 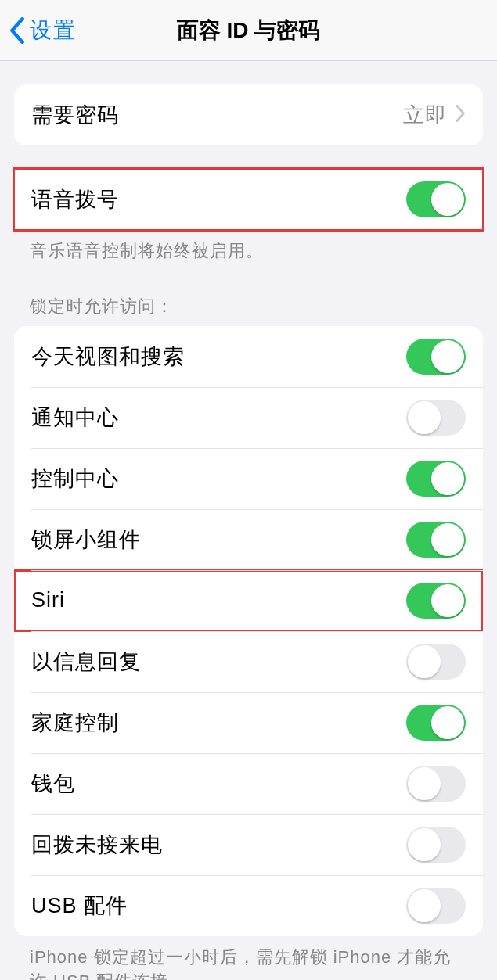 I want to click on row-label: USB 配件, so click(x=80, y=906).